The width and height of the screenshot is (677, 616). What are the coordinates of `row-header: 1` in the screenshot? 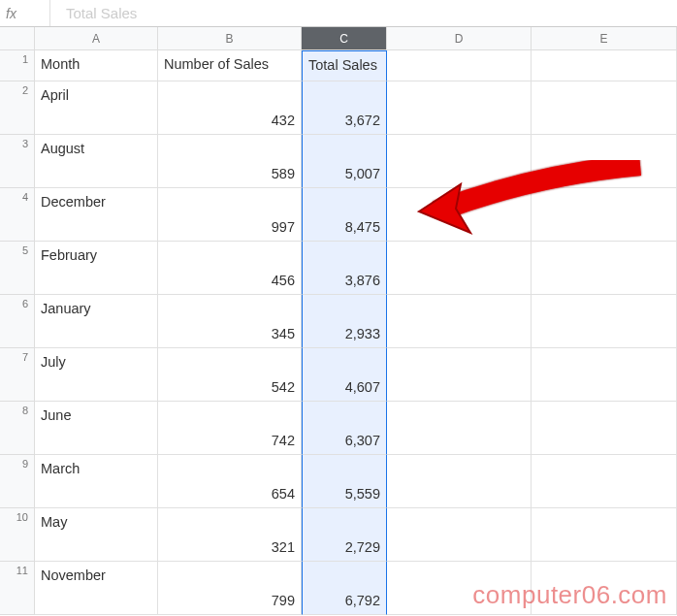 It's located at (17, 66).